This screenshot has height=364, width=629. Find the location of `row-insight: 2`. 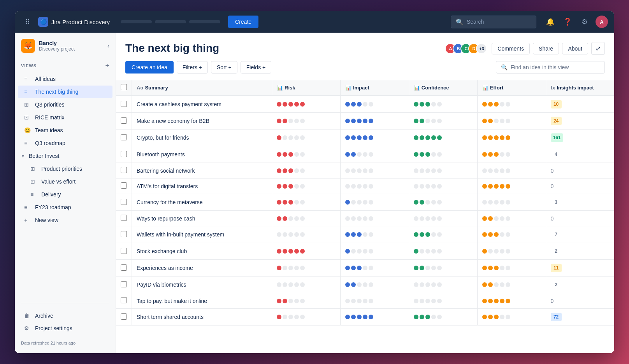

row-insight: 2 is located at coordinates (580, 285).